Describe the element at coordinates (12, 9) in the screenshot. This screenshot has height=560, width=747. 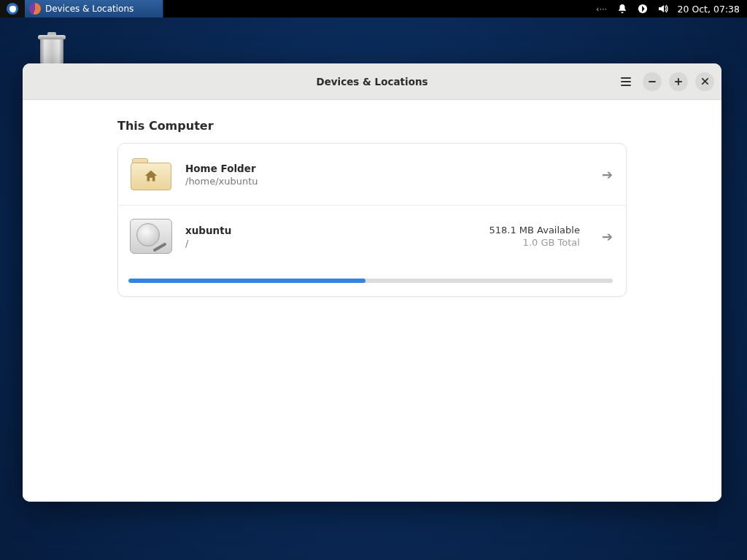
I see `xfce-logo-icon` at that location.